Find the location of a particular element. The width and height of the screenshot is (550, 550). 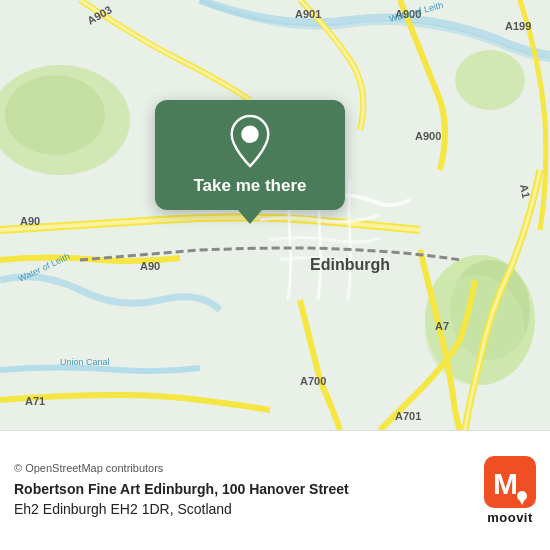

location-name: Robertson Fine Art Edinburgh, 100 Hanove… is located at coordinates (243, 490).